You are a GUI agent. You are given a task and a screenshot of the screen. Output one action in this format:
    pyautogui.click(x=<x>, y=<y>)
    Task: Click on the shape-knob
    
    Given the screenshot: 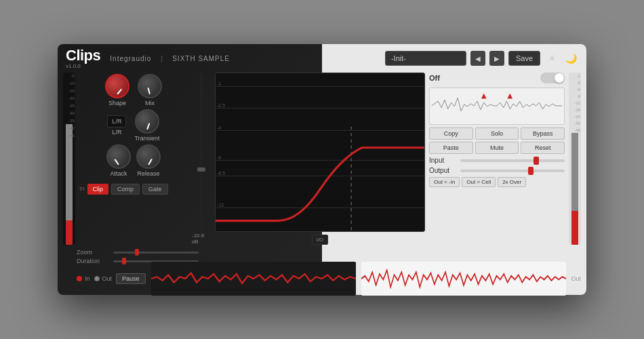 What is the action you would take?
    pyautogui.click(x=117, y=86)
    